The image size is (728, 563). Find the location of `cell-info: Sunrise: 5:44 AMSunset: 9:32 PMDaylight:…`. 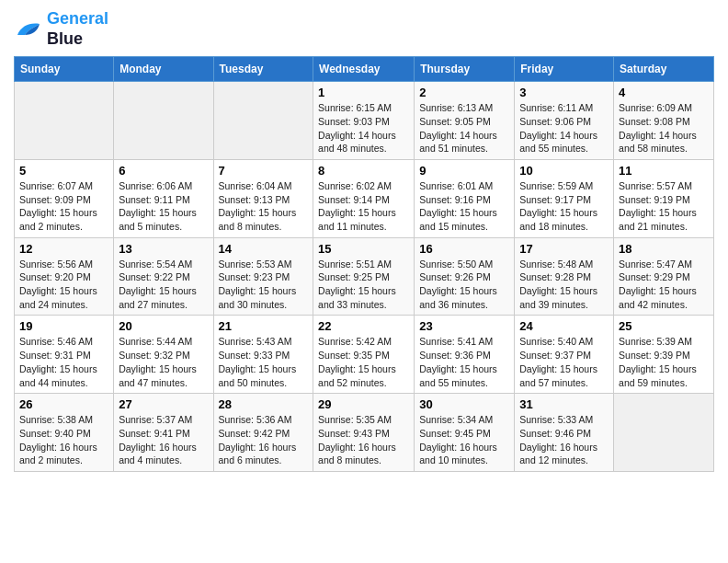

cell-info: Sunrise: 5:44 AMSunset: 9:32 PMDaylight:… is located at coordinates (164, 362).